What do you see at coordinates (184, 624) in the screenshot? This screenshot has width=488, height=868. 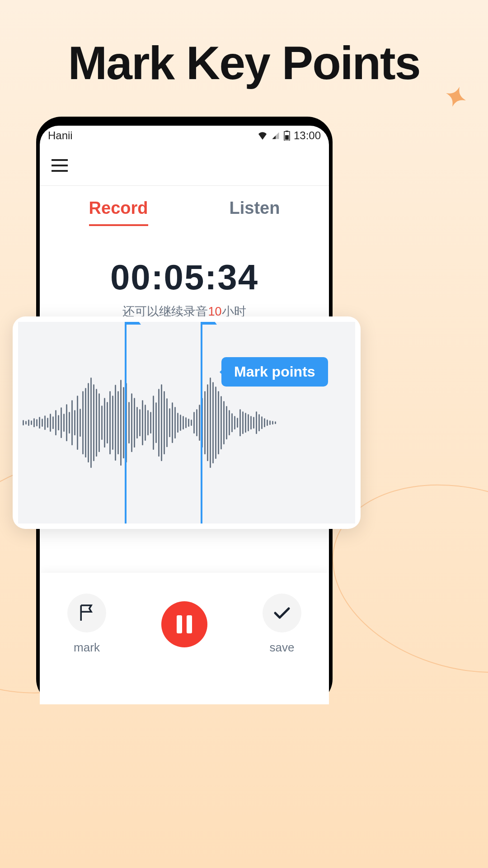 I see `pause-icon` at bounding box center [184, 624].